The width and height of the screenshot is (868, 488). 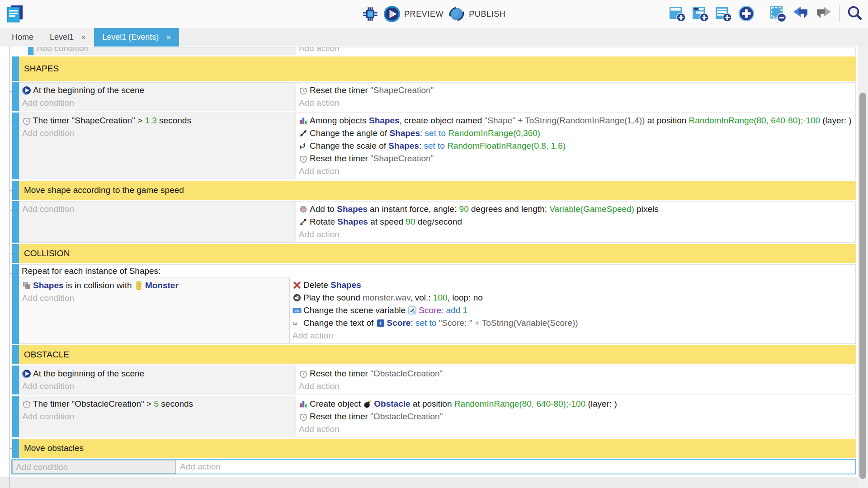 I want to click on preview-button: PREVIEW, so click(x=413, y=14).